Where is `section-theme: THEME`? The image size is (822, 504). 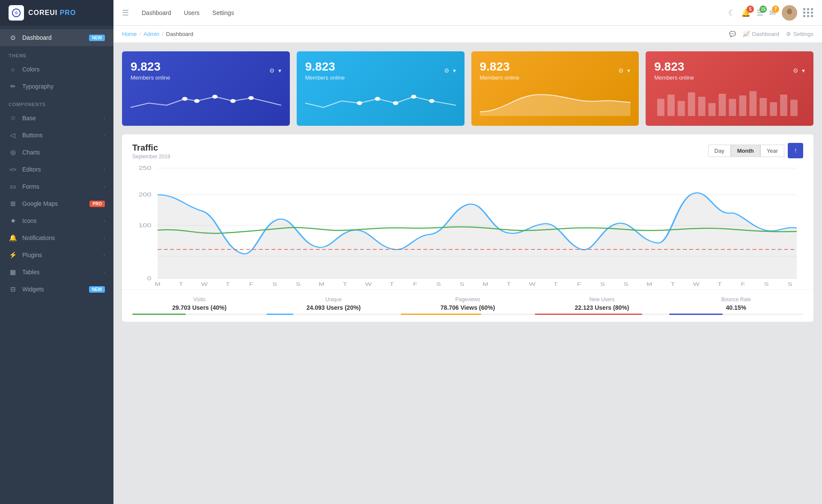 section-theme: THEME is located at coordinates (57, 53).